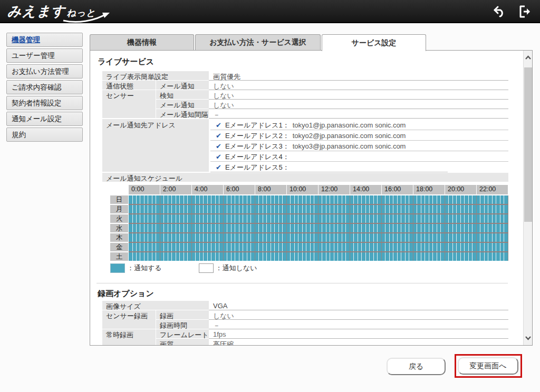 This screenshot has width=540, height=392. Describe the element at coordinates (176, 190) in the screenshot. I see `time-header-cell: 2:00` at that location.